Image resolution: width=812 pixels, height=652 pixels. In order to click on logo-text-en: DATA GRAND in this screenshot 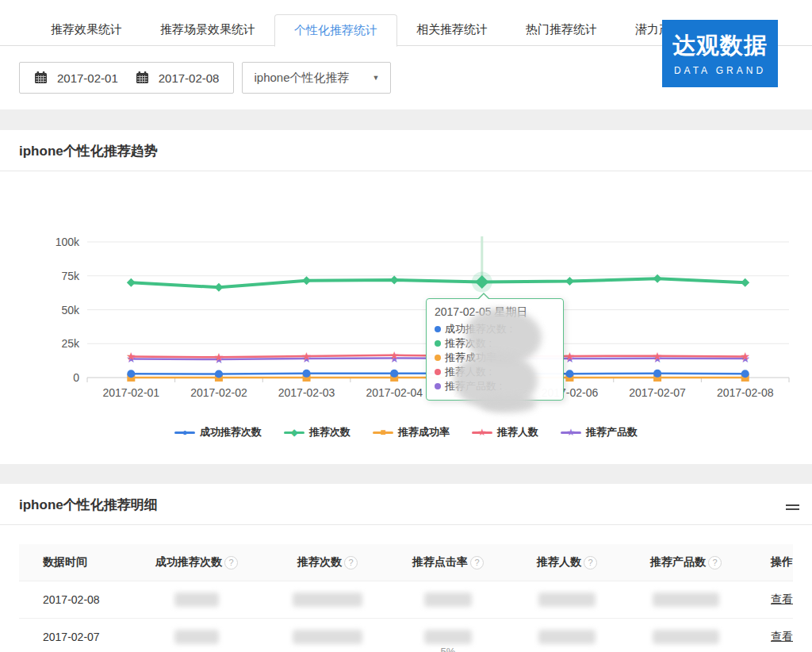, I will do `click(720, 71)`.